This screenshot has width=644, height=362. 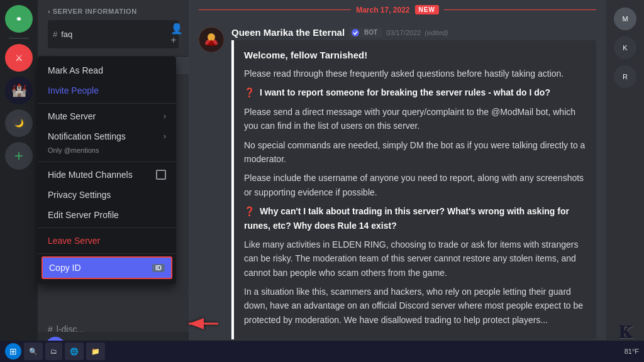 I want to click on ctx-mark-as-read: Mark As Read, so click(x=107, y=70).